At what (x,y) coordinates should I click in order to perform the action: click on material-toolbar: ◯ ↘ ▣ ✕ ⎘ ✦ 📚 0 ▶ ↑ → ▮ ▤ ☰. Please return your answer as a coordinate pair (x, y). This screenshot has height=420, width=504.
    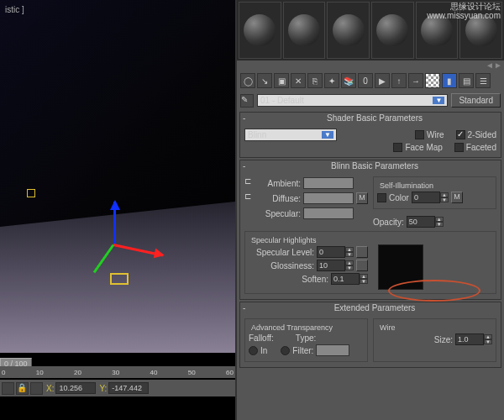
    Looking at the image, I should click on (370, 81).